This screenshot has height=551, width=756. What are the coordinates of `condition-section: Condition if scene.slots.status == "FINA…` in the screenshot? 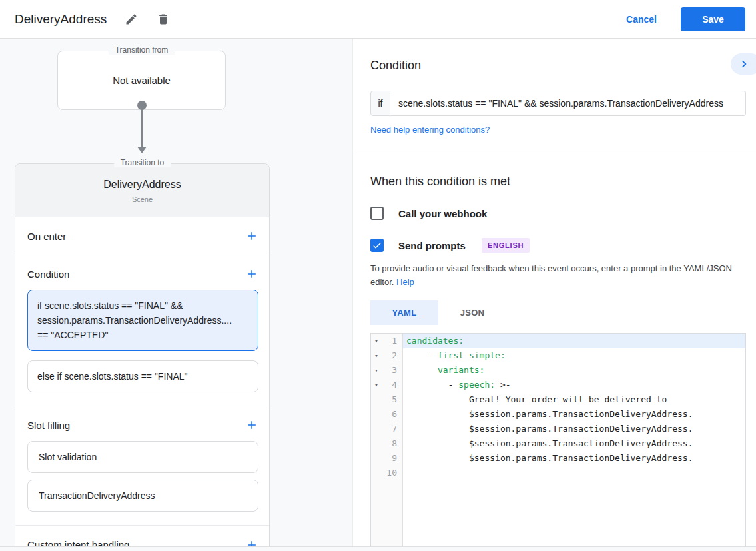 It's located at (143, 330).